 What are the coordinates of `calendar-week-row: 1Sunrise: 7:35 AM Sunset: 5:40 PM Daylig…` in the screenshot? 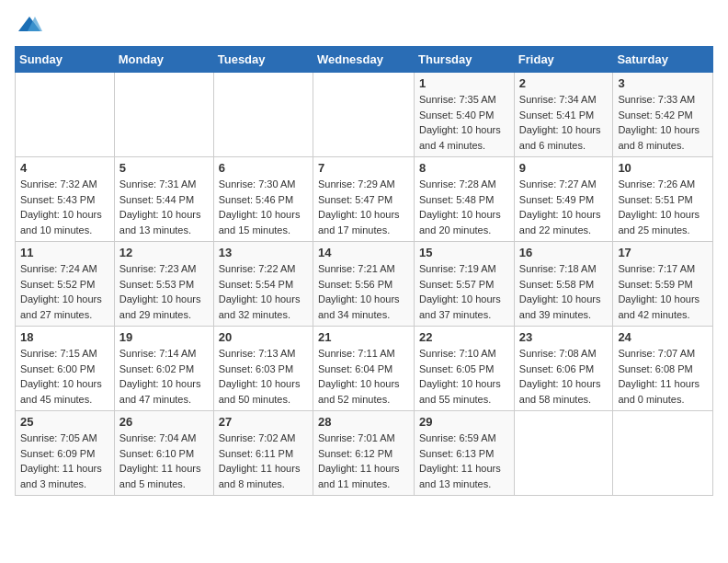 It's located at (364, 115).